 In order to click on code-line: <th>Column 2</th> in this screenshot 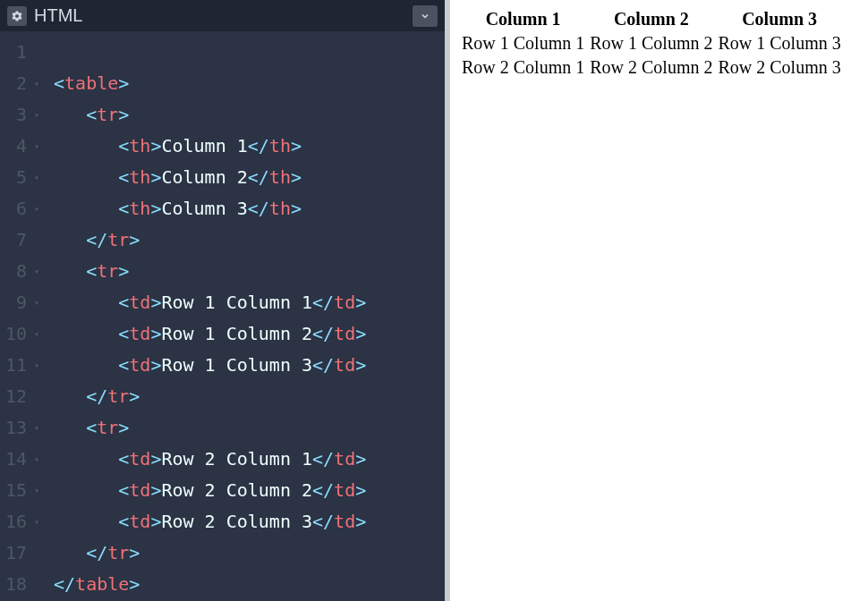, I will do `click(249, 177)`.